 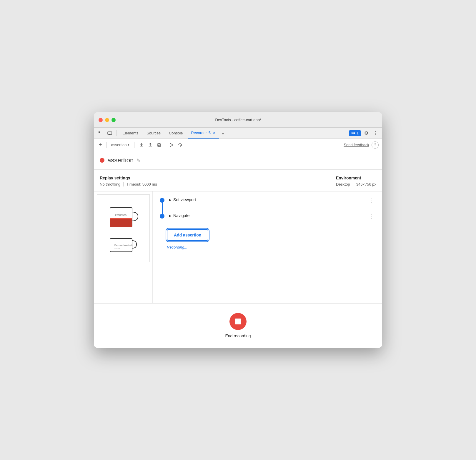 What do you see at coordinates (123, 247) in the screenshot?
I see `steps-preview: ESPRESSO Espresso Macchiato $12.00` at bounding box center [123, 247].